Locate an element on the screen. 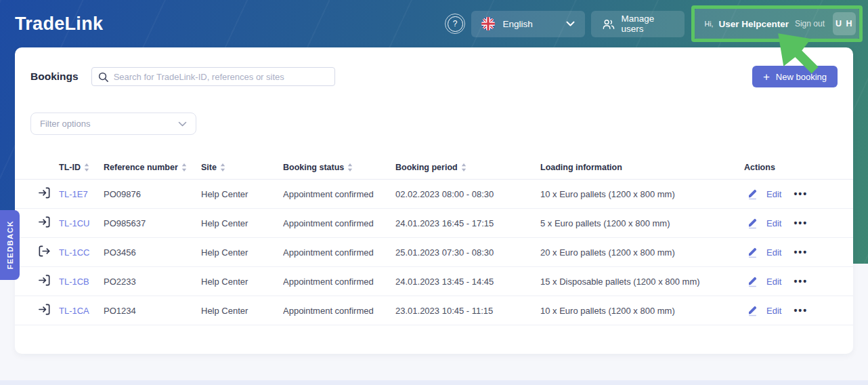 The image size is (868, 385). filter-options-dropdown: Filter options is located at coordinates (114, 123).